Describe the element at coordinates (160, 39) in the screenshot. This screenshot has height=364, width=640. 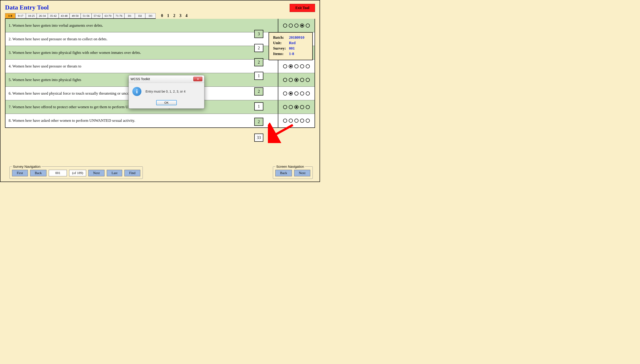
I see `item-row-2: 2. Women here have used pressure or thre…` at that location.